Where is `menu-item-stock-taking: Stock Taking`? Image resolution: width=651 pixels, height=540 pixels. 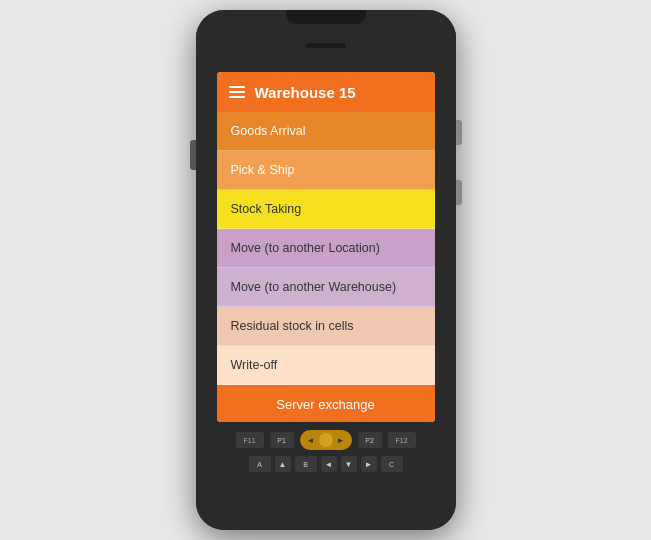
menu-item-stock-taking: Stock Taking is located at coordinates (326, 210).